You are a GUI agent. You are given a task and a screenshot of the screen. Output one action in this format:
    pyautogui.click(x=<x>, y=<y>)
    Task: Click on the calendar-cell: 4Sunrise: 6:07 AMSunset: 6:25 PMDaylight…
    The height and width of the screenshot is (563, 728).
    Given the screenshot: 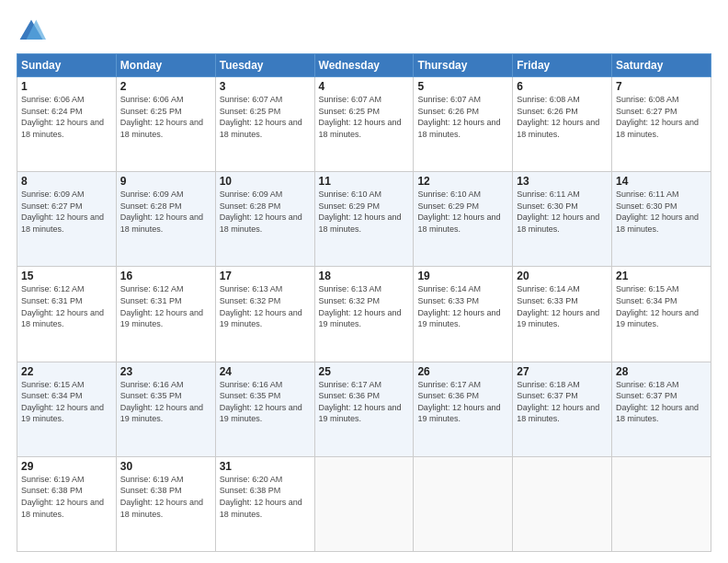 What is the action you would take?
    pyautogui.click(x=364, y=125)
    